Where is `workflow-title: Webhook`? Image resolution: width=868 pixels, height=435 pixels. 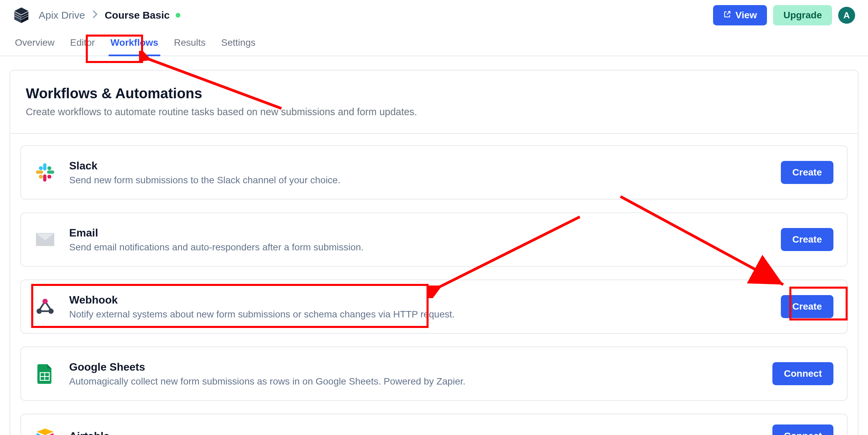 workflow-title: Webhook is located at coordinates (418, 300).